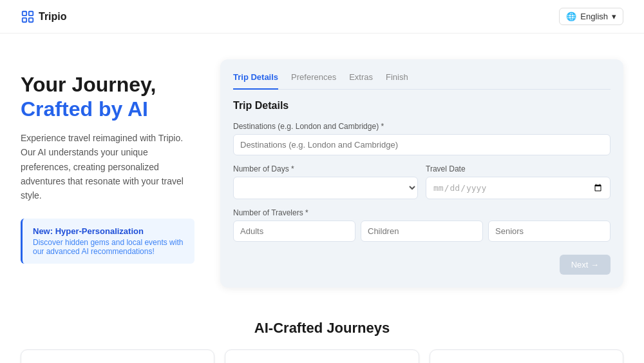 The width and height of the screenshot is (644, 363). What do you see at coordinates (322, 362) in the screenshot?
I see `journey-card-title-2: 7-Day Itinerary: Exploring the Eternal C…` at bounding box center [322, 362].